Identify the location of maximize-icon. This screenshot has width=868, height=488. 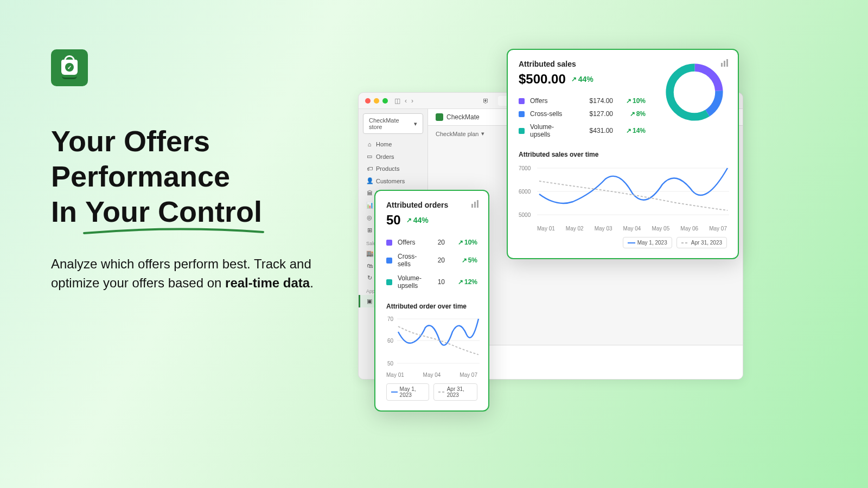
(385, 101).